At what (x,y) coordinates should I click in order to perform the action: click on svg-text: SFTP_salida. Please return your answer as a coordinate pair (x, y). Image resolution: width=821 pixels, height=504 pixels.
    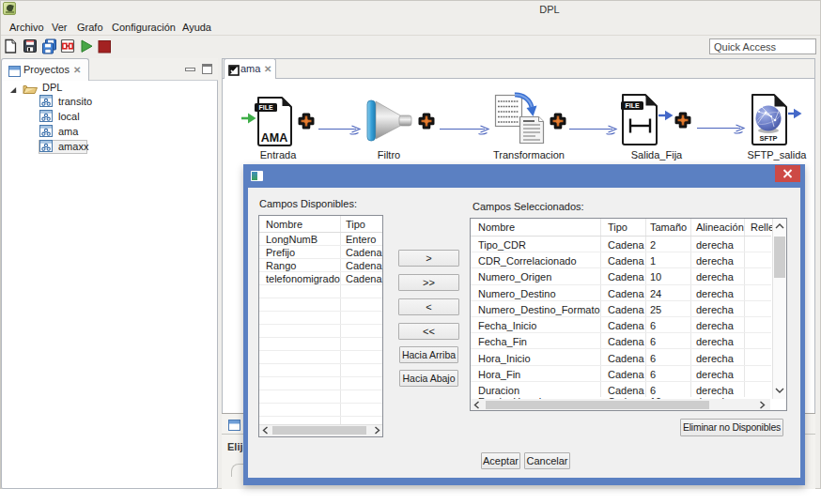
    Looking at the image, I should click on (778, 155).